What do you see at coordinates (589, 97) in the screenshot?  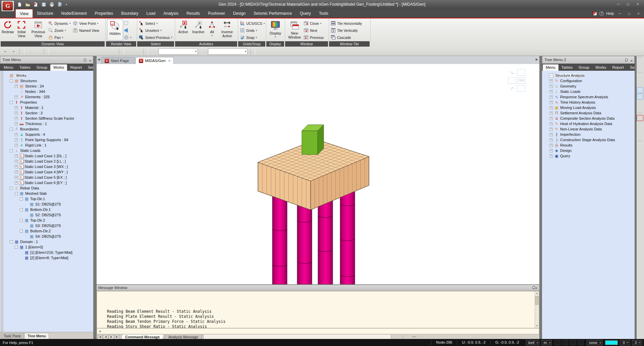 I see `tree-item: + ∿ Response Spectrum Analysis` at bounding box center [589, 97].